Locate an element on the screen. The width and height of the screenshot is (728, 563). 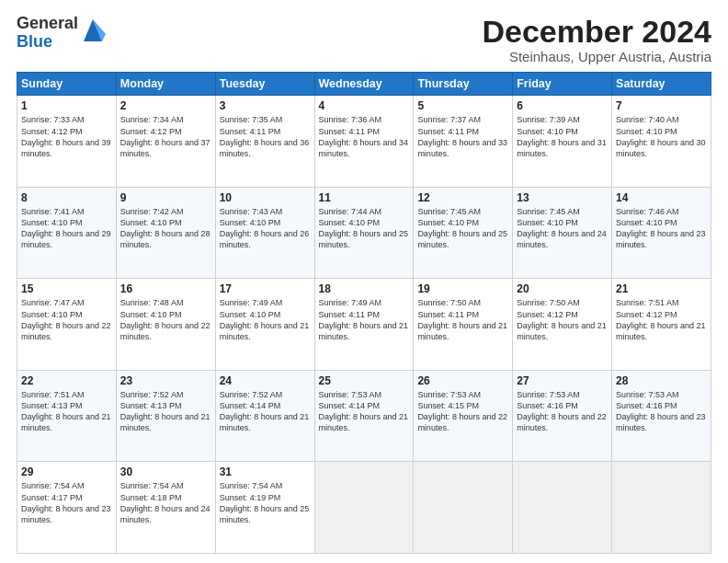
cell-info: Sunrise: 7:53 AMSunset: 4:16 PMDaylight:… is located at coordinates (661, 411).